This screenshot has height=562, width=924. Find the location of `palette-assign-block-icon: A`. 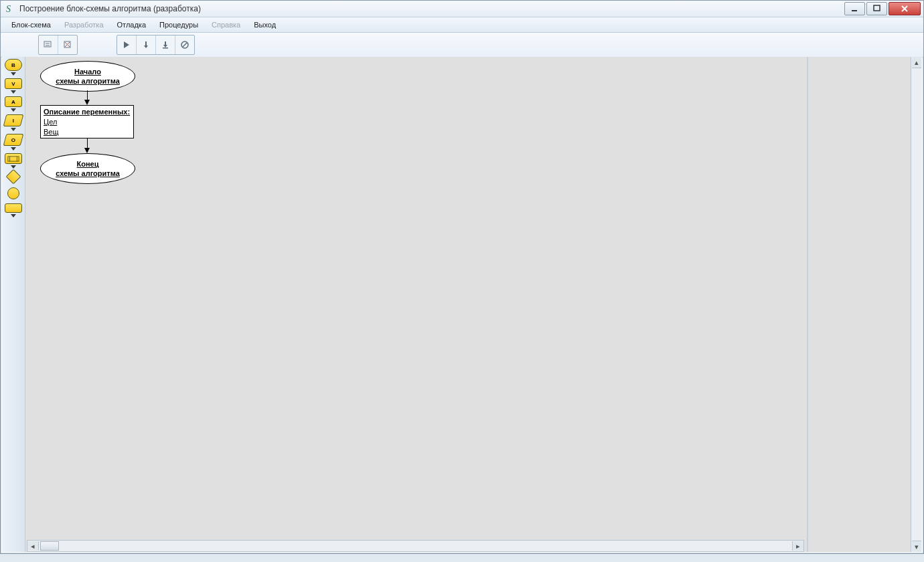

palette-assign-block-icon: A is located at coordinates (13, 102).